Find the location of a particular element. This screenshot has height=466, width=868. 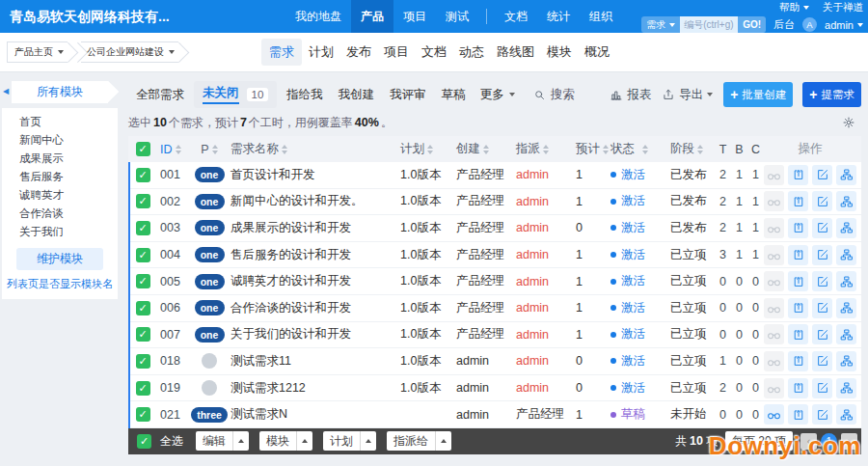

avatar: A is located at coordinates (810, 25).